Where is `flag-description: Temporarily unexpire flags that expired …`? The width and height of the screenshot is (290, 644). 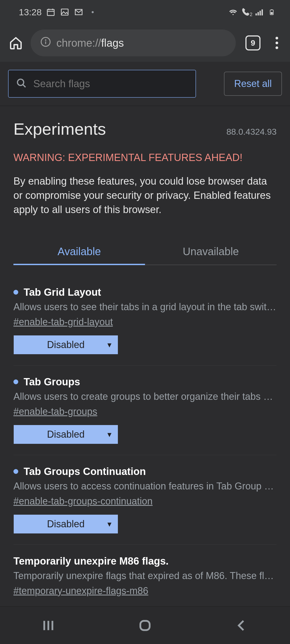
flag-description: Temporarily unexpire flags that expired … is located at coordinates (145, 576).